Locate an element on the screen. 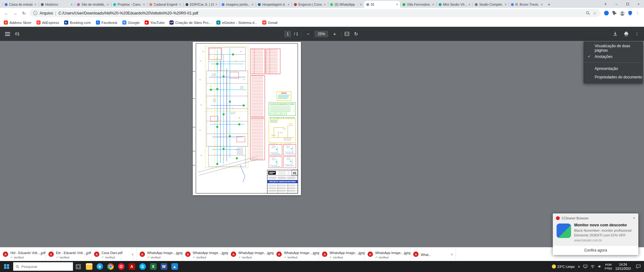 The width and height of the screenshot is (644, 272). bookmark-item: M Gmail is located at coordinates (270, 23).